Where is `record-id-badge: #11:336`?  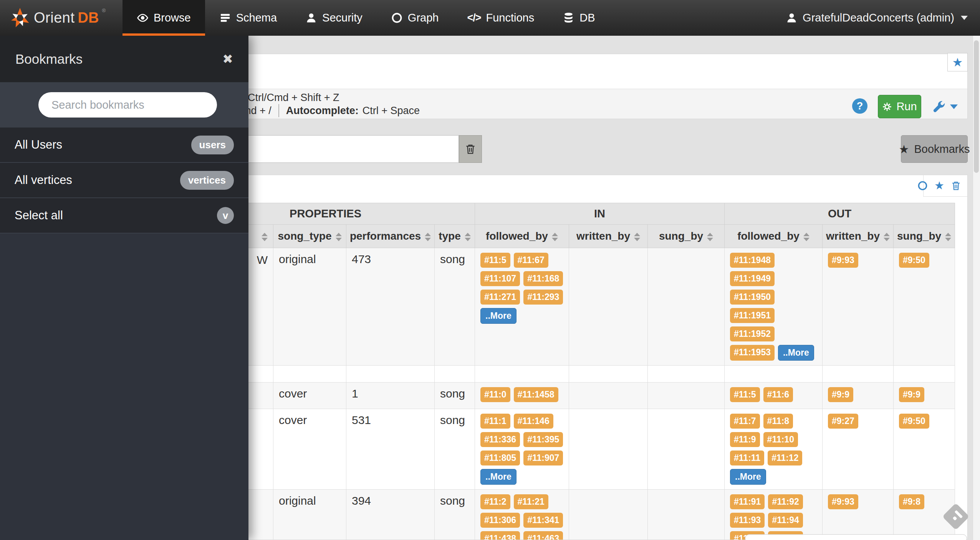
record-id-badge: #11:336 is located at coordinates (500, 439).